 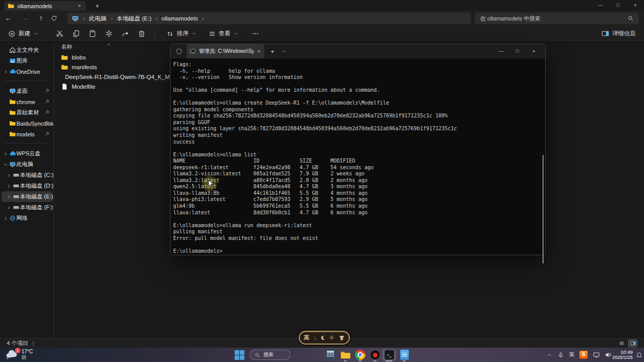 What do you see at coordinates (633, 344) in the screenshot?
I see `icons-view-button` at bounding box center [633, 344].